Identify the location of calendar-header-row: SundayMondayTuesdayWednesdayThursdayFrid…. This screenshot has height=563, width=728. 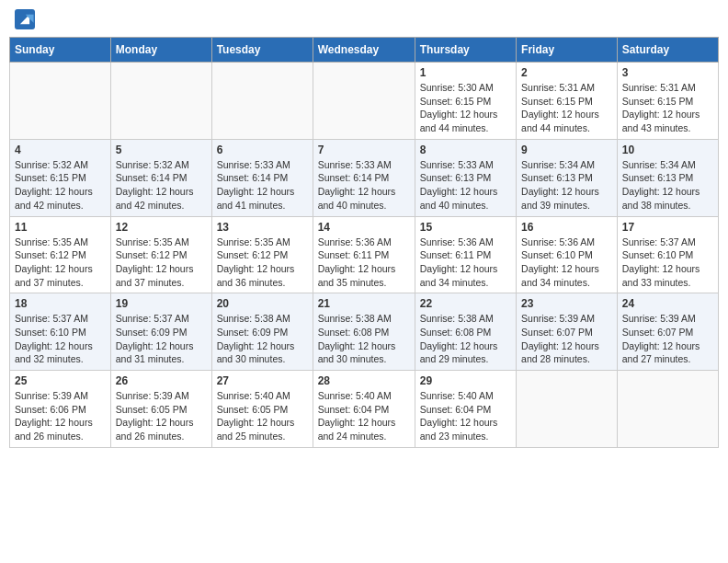
(364, 50).